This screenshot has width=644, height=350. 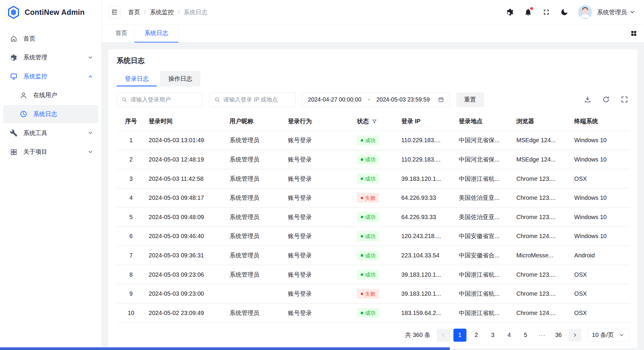 What do you see at coordinates (427, 198) in the screenshot?
I see `cell-ip: 64.226.93.33` at bounding box center [427, 198].